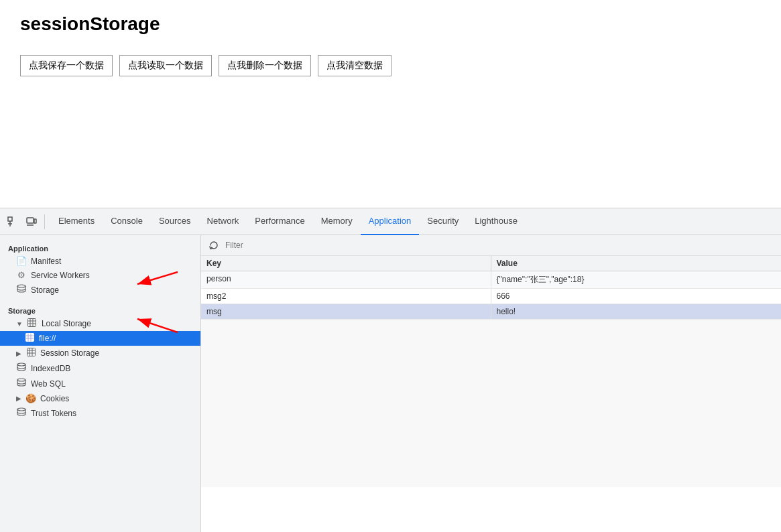  Describe the element at coordinates (13, 222) in the screenshot. I see `inspect-icon` at that location.